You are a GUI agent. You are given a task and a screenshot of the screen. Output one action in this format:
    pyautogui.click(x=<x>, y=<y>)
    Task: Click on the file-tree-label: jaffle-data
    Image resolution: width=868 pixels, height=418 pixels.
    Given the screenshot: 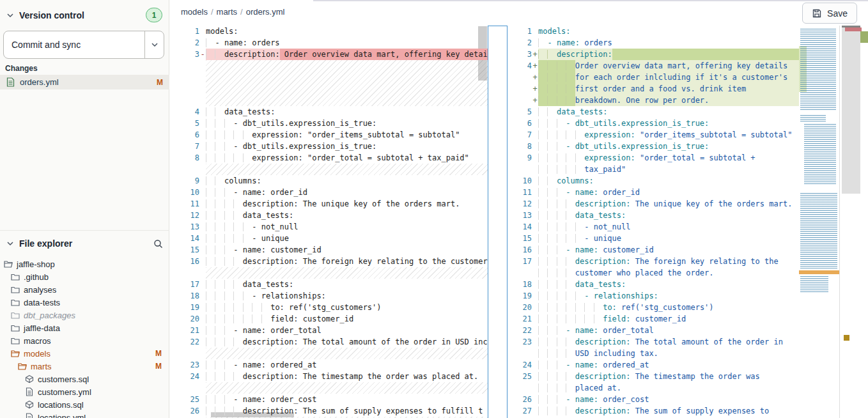 What is the action you would take?
    pyautogui.click(x=42, y=329)
    